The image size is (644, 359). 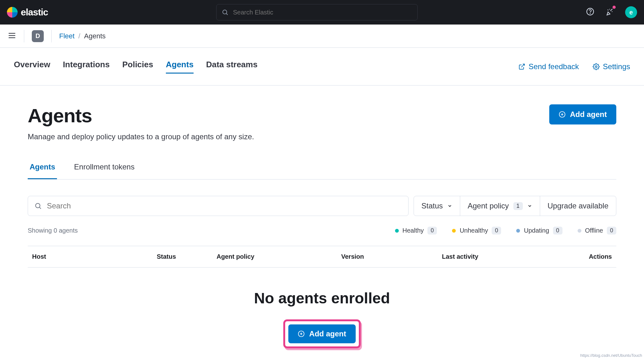 What do you see at coordinates (95, 36) in the screenshot?
I see `breadcrumb-agents: Agents` at bounding box center [95, 36].